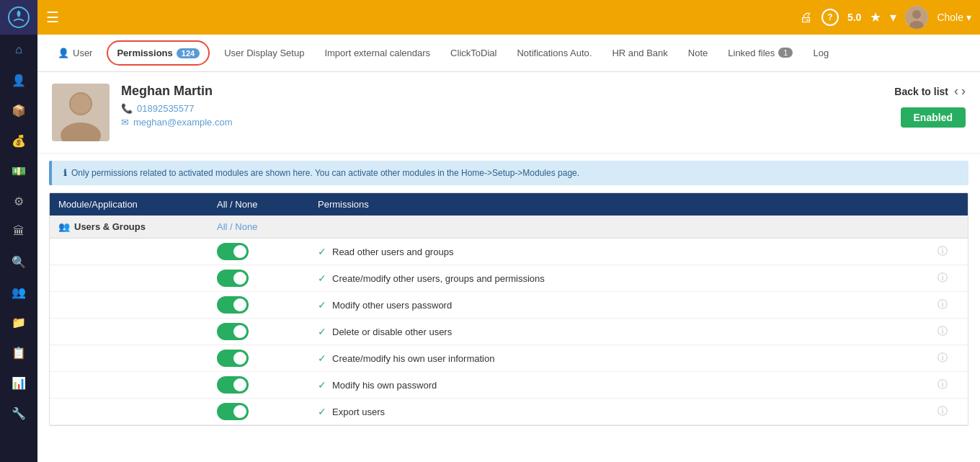 The width and height of the screenshot is (980, 462). I want to click on permissions-badge: 124, so click(188, 53).